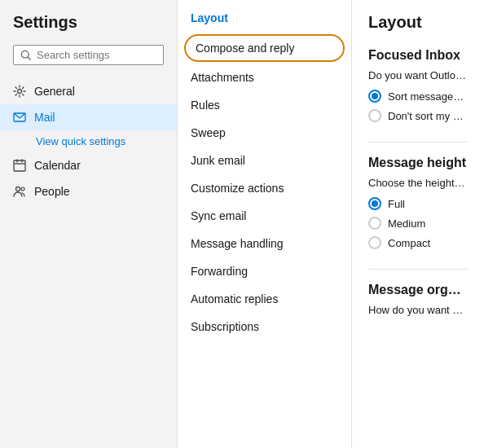  I want to click on radio-sort-messages-circle, so click(375, 96).